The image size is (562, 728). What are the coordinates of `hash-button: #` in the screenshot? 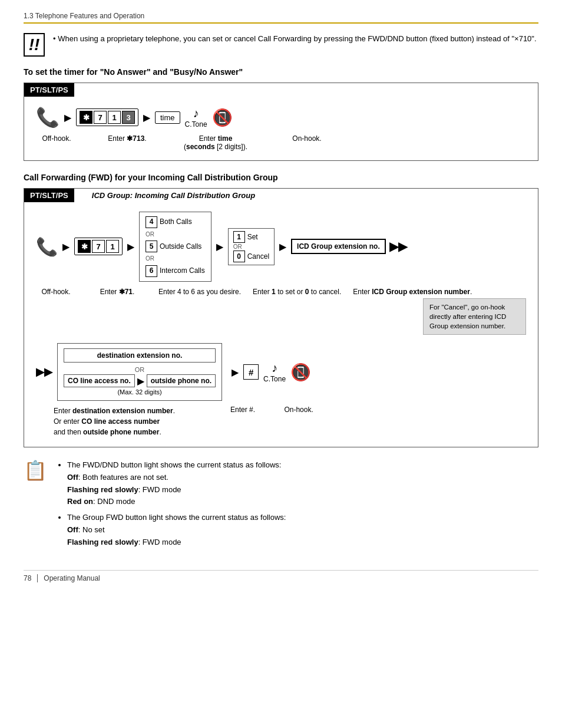 It's located at (251, 372).